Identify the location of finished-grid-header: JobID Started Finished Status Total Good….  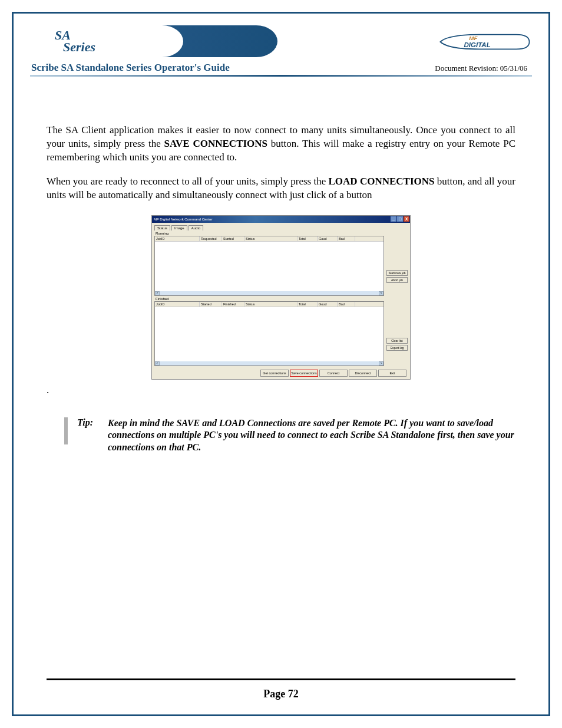
(269, 304).